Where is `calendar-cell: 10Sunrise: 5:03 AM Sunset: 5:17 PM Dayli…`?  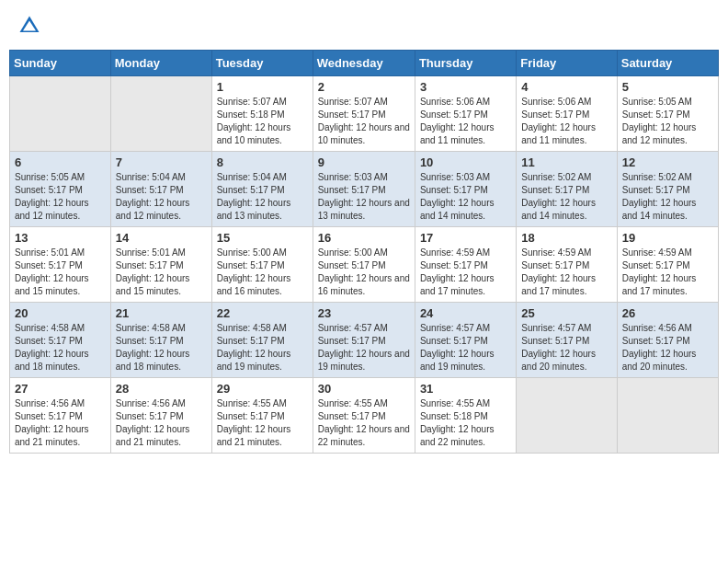
calendar-cell: 10Sunrise: 5:03 AM Sunset: 5:17 PM Dayli… is located at coordinates (465, 190).